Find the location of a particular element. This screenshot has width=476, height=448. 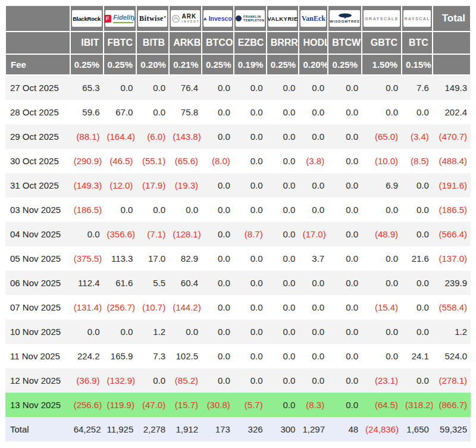

provider-cell-invesco: Invesco is located at coordinates (218, 18).